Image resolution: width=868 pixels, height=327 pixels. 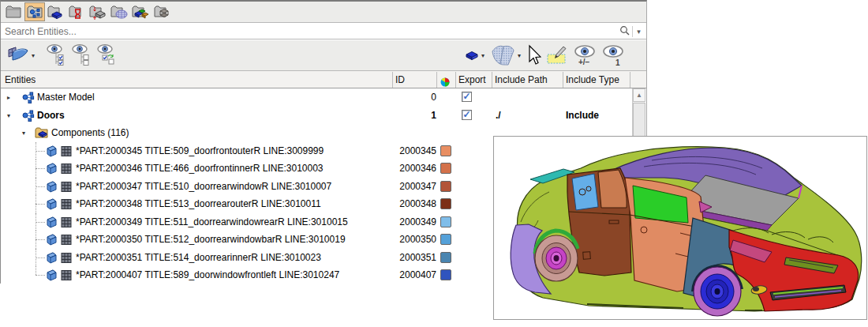 What do you see at coordinates (77, 12) in the screenshot?
I see `folder-utility-button` at bounding box center [77, 12].